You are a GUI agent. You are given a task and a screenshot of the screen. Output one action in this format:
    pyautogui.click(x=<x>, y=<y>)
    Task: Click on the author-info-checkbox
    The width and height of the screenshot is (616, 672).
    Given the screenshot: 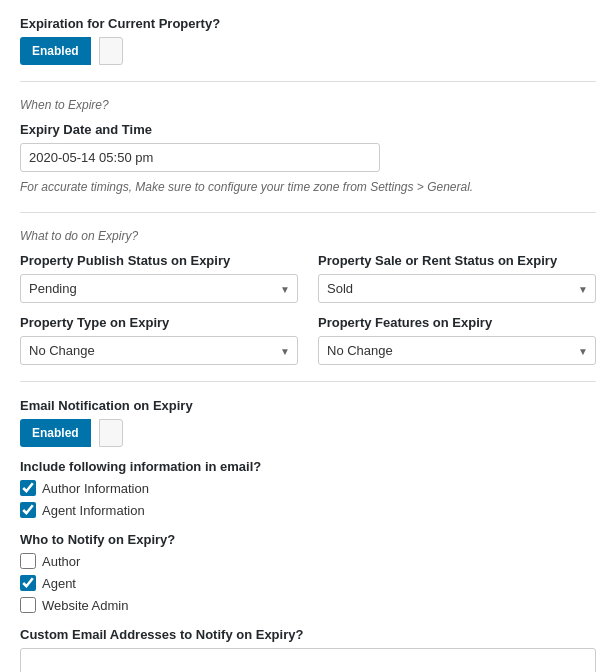 What is the action you would take?
    pyautogui.click(x=28, y=488)
    